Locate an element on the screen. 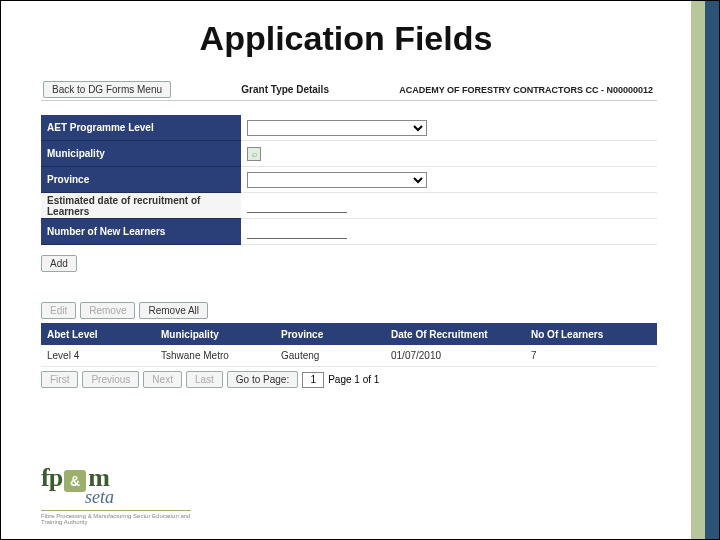  page-indicator: Page 1 of 1 is located at coordinates (354, 380).